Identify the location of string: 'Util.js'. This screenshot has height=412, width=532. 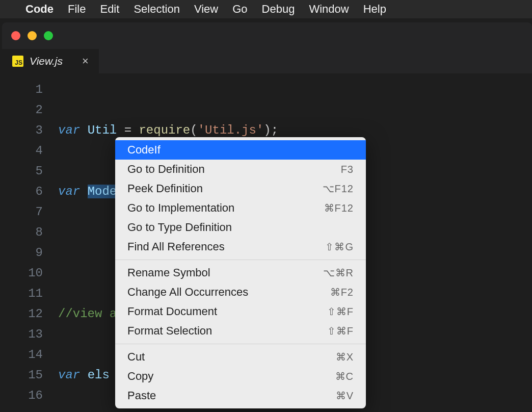
(231, 131).